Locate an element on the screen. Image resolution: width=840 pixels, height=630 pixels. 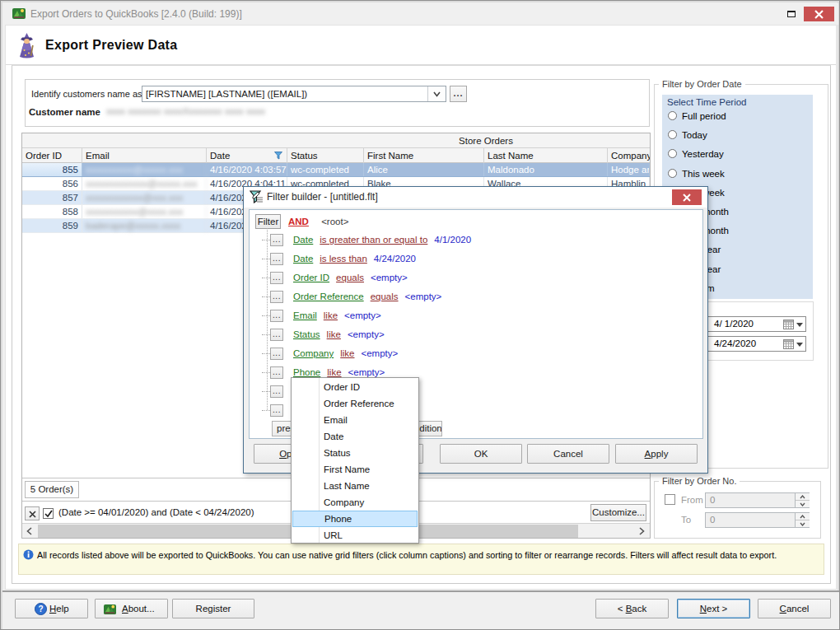
name-format-combobox: [FIRSTNAME] [LASTNAME] ([EMAIL]) is located at coordinates (294, 94).